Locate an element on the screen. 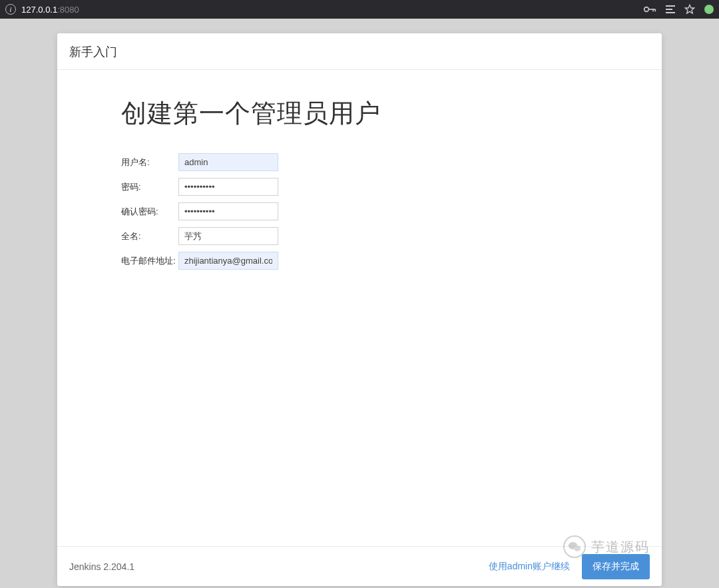  info-icon: i is located at coordinates (11, 9).